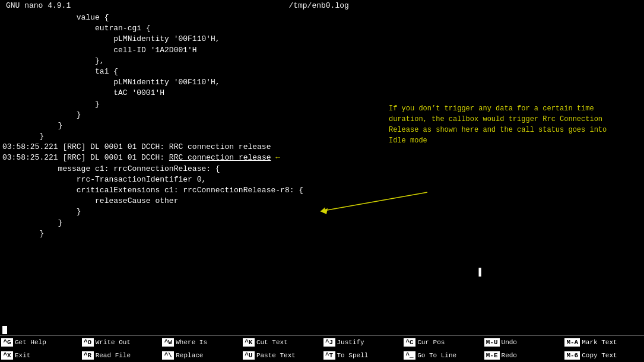 The height and width of the screenshot is (362, 644). What do you see at coordinates (410, 355) in the screenshot?
I see `shortcut-key: ^_` at bounding box center [410, 355].